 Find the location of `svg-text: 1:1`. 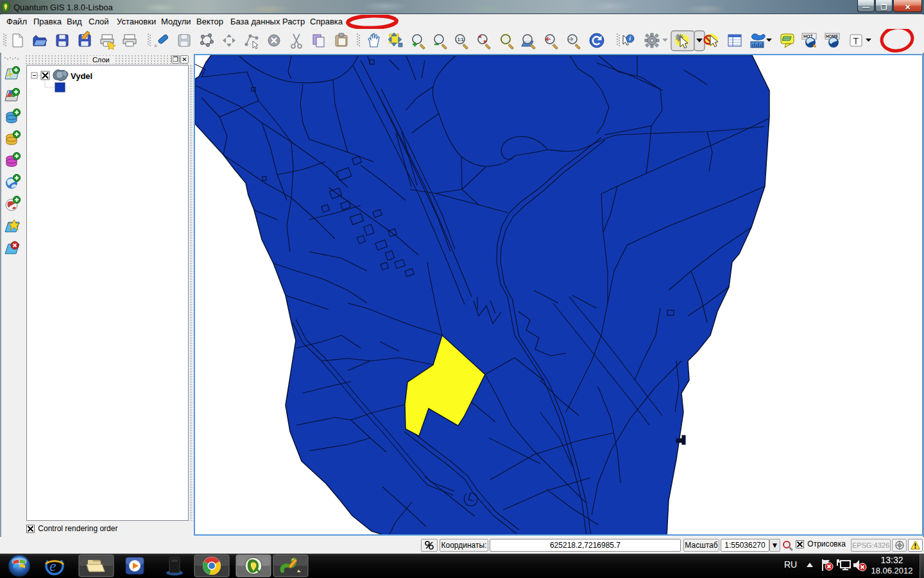

svg-text: 1:1 is located at coordinates (461, 40).